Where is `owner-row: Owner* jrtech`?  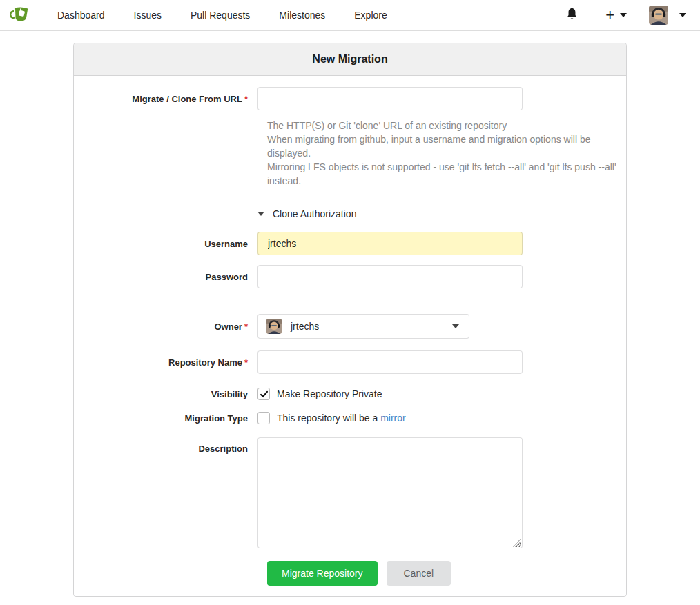 owner-row: Owner* jrtech is located at coordinates (350, 326).